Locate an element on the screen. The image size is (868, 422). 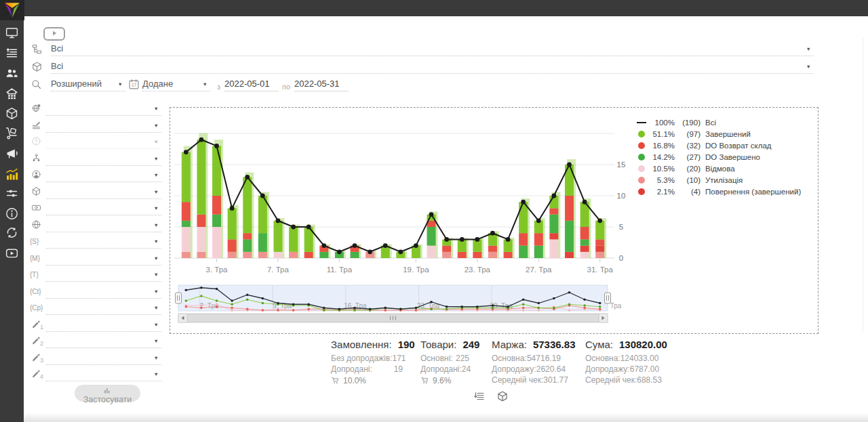
app-logo is located at coordinates (12, 10).